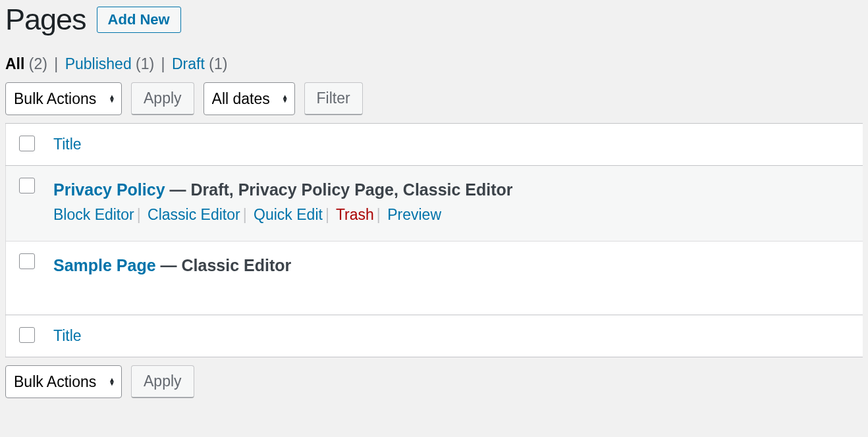  Describe the element at coordinates (25, 336) in the screenshot. I see `select-all-footer` at that location.